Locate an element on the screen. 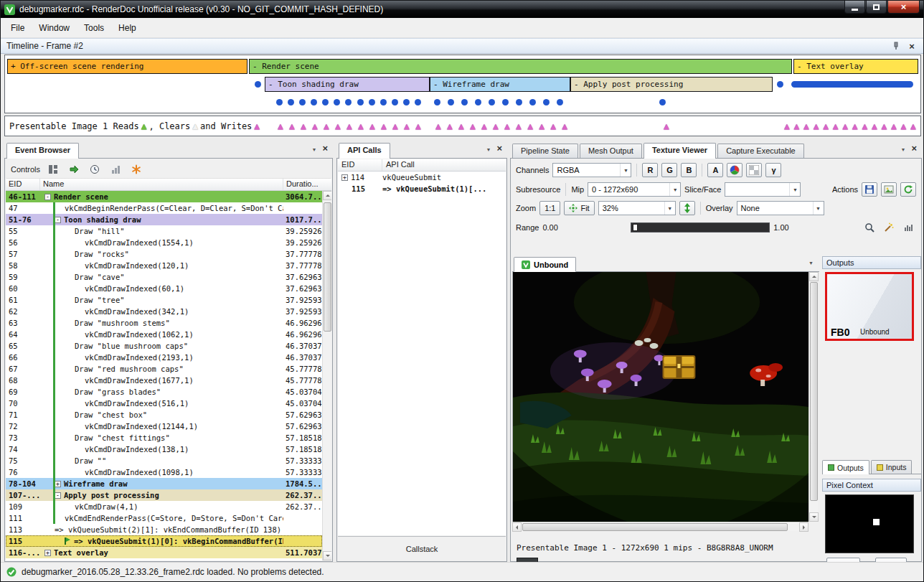 This screenshot has height=582, width=924. tab-pipeline-state: Pipeline State is located at coordinates (545, 151).